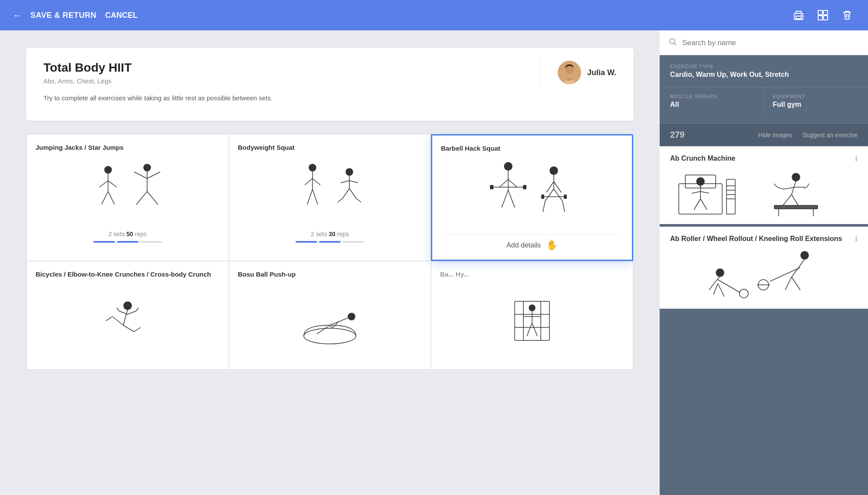  What do you see at coordinates (713, 96) in the screenshot?
I see `muscle-groups-label: MUSCLE GROUPS` at bounding box center [713, 96].